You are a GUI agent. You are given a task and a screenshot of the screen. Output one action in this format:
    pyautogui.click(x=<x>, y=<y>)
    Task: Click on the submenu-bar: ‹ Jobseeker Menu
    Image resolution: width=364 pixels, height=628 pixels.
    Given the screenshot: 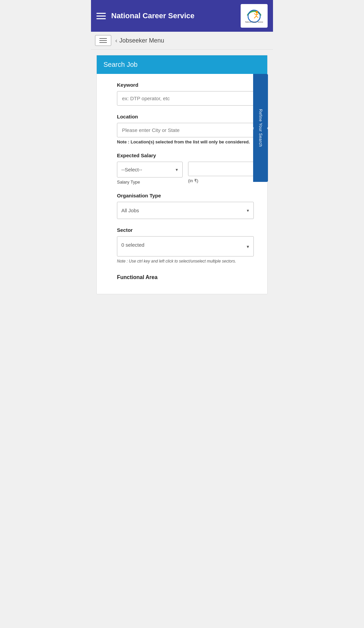 What is the action you would take?
    pyautogui.click(x=182, y=40)
    